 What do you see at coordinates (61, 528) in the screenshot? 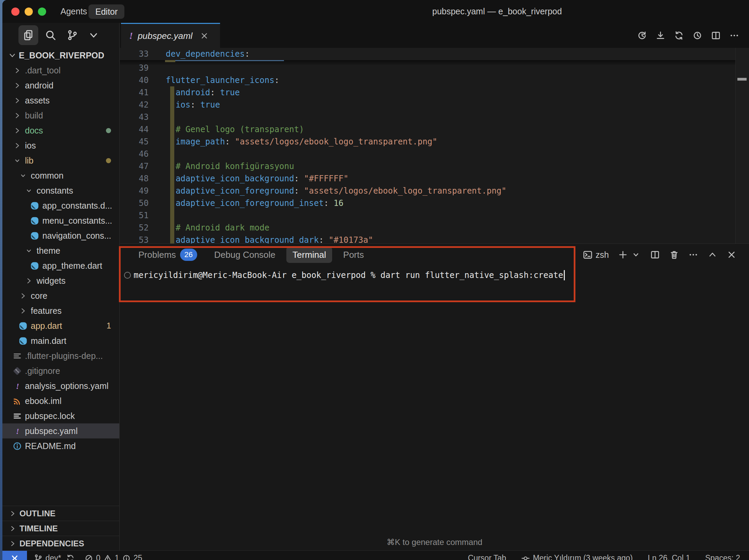
I see `sidebar-section-timeline: TIMELINE` at bounding box center [61, 528].